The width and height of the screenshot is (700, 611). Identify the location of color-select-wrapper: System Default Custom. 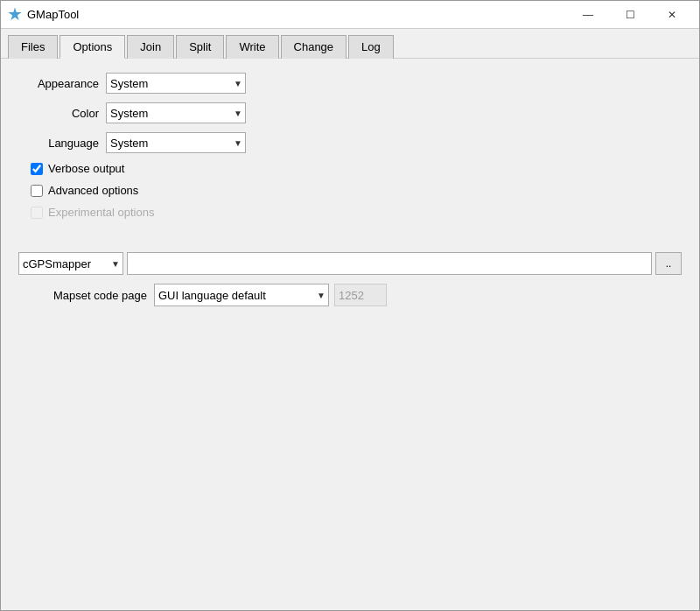
(176, 113).